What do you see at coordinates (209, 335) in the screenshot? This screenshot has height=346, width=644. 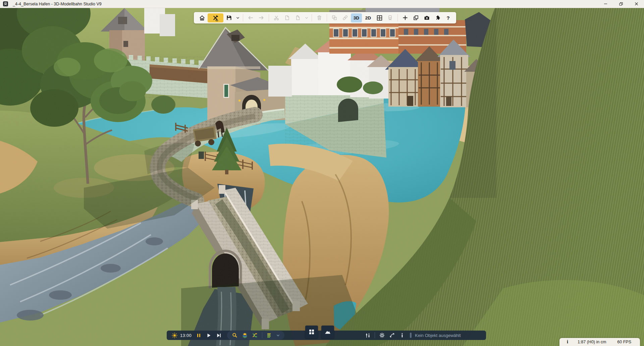 I see `play-icon` at bounding box center [209, 335].